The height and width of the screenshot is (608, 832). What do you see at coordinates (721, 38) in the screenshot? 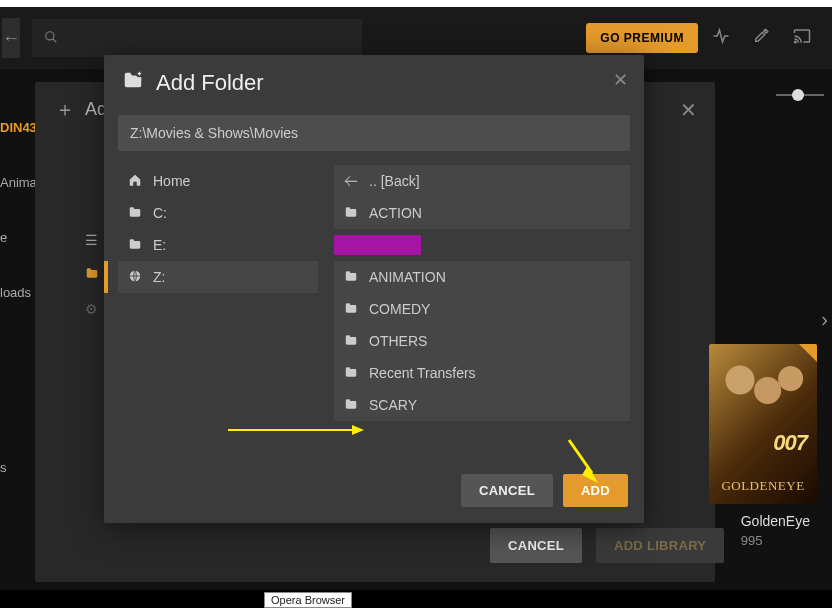
I see `activity-icon` at bounding box center [721, 38].